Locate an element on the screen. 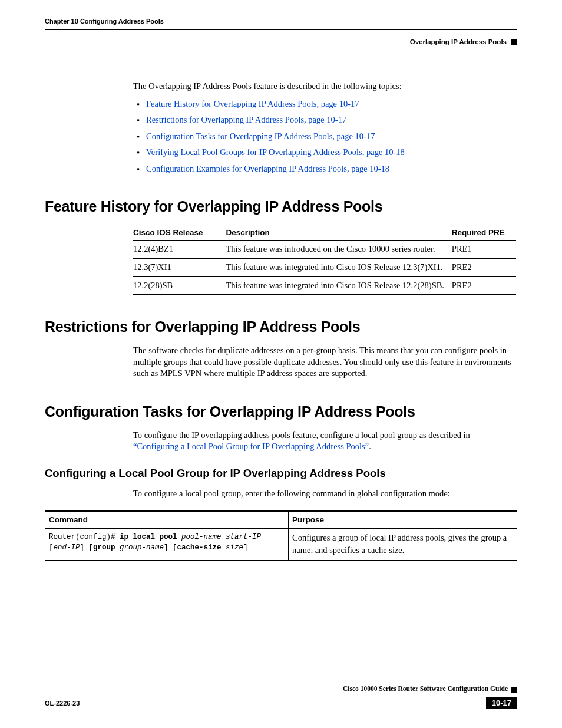 This screenshot has width=562, height=728. cmd-arg: pool-name start-IP is located at coordinates (219, 537).